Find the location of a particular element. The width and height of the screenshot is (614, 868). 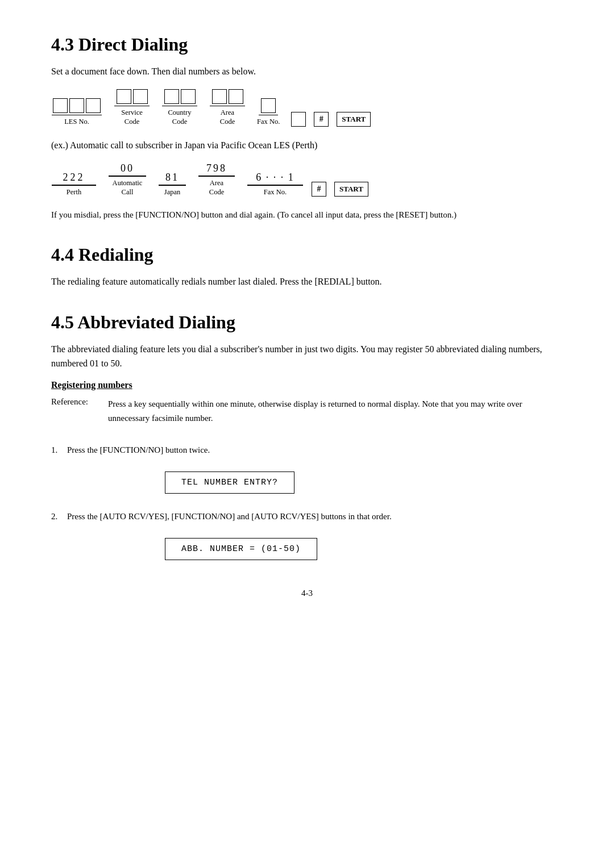

ex-country-val: 81 is located at coordinates (172, 178).